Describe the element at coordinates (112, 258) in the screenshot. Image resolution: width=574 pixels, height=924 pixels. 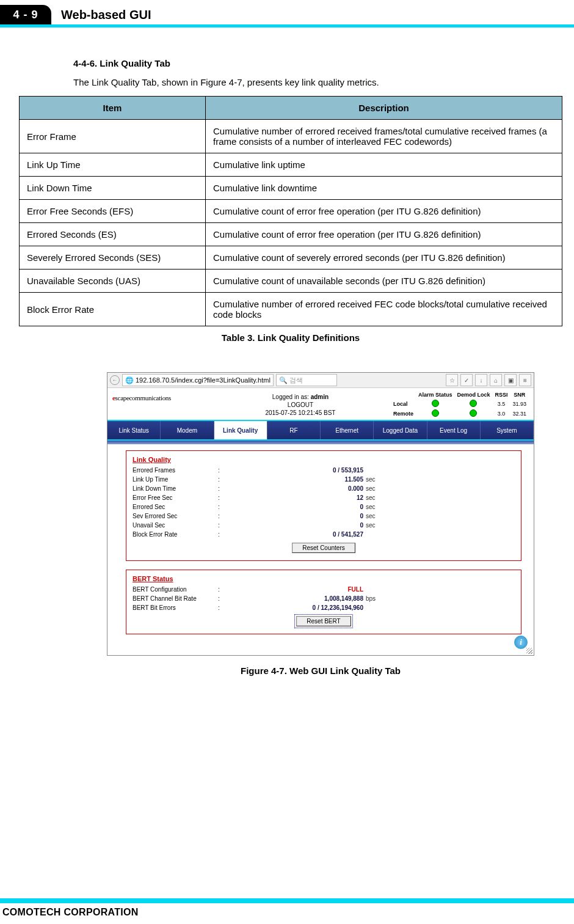
I see `def-item: Severely Errored Seconds (SES)` at that location.